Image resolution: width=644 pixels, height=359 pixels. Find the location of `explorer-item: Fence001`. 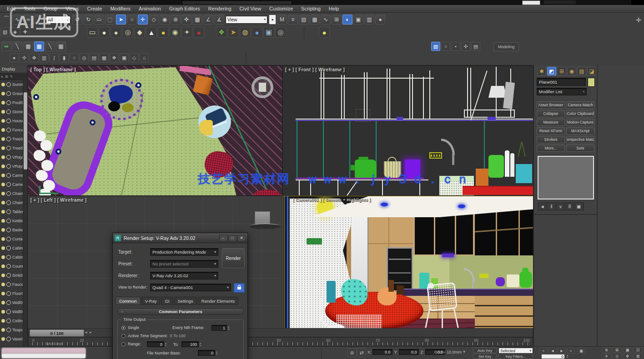

explorer-item: Fence001 is located at coordinates (11, 130).